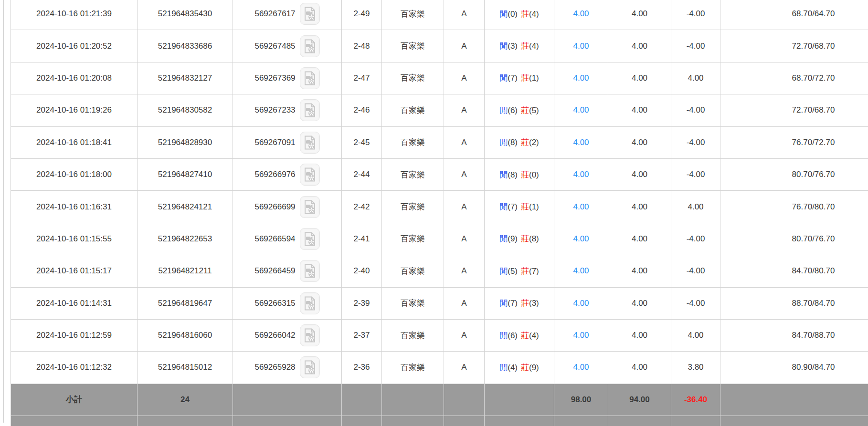  I want to click on game-id-text: 569267233, so click(275, 110).